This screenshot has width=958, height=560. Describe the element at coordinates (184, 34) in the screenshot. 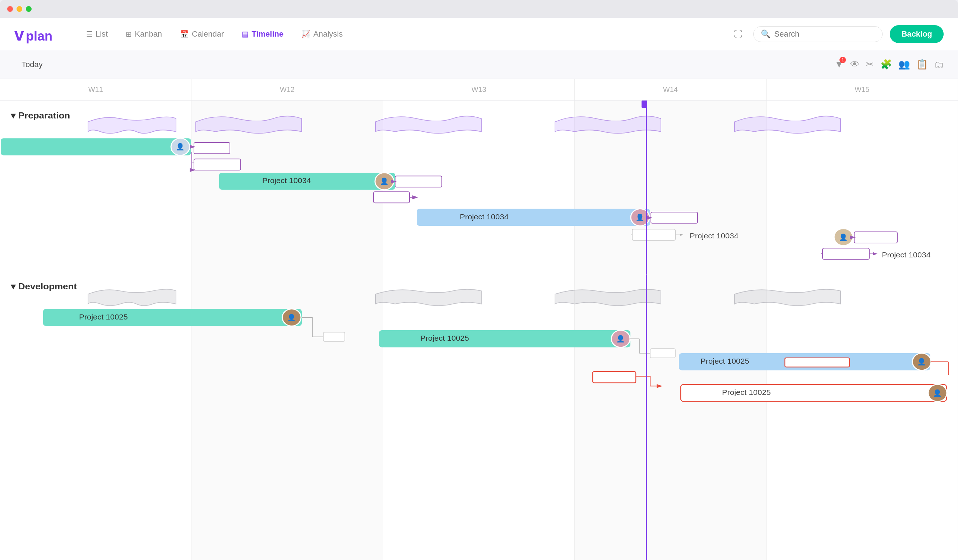

I see `calendar-icon: 📅` at that location.